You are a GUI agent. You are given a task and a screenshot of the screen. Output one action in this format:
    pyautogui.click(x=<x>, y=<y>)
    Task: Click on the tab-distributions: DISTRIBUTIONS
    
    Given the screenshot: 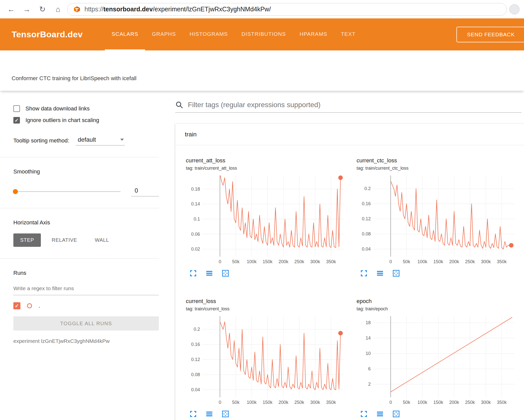 What is the action you would take?
    pyautogui.click(x=264, y=34)
    